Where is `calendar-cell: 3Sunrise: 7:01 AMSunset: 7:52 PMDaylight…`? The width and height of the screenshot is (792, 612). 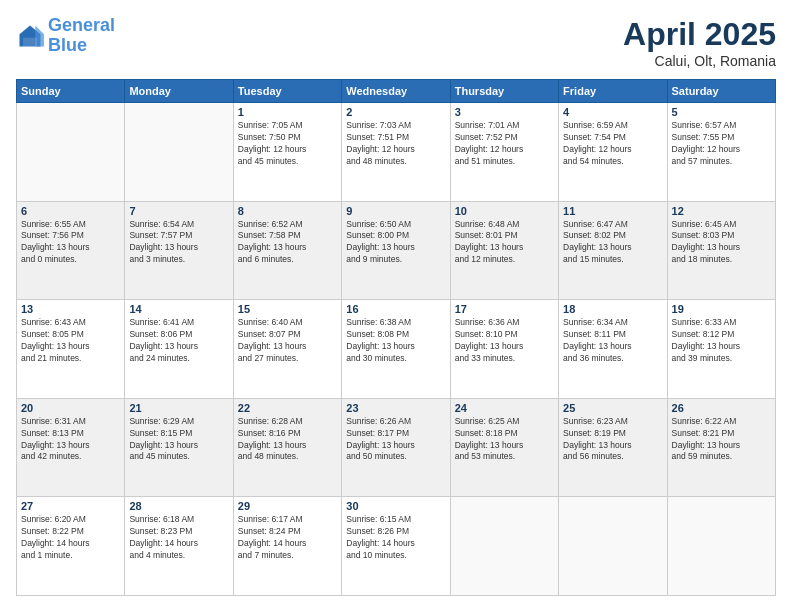
calendar-cell: 3Sunrise: 7:01 AMSunset: 7:52 PMDaylight… is located at coordinates (504, 152).